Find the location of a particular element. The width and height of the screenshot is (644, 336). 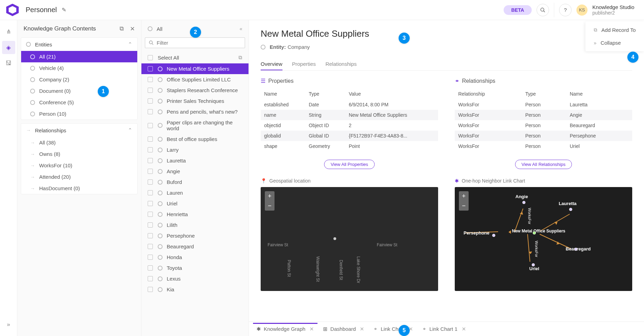

entity-item: Conference (5) is located at coordinates (79, 103).